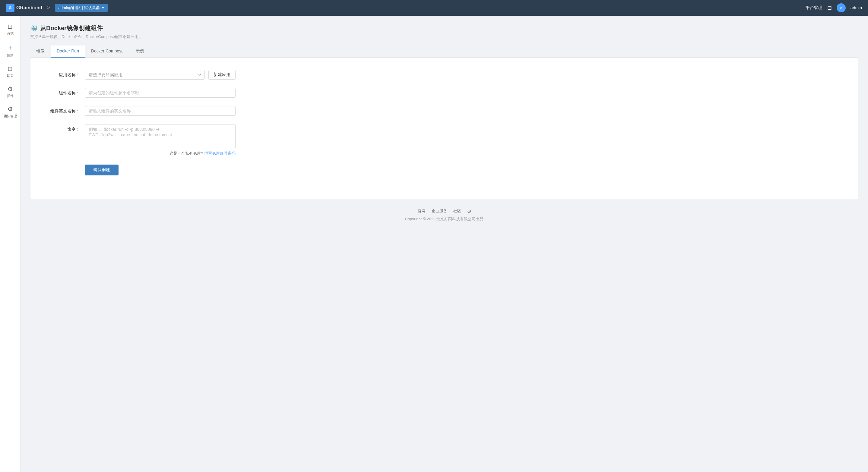 This screenshot has width=868, height=472. Describe the element at coordinates (68, 52) in the screenshot. I see `tab-docker-run: Docker Run` at that location.